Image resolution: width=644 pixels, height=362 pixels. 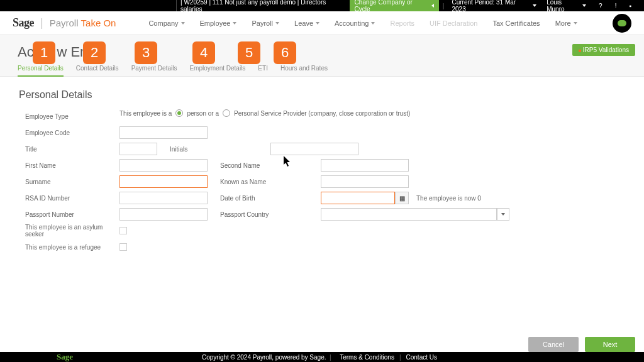 What do you see at coordinates (453, 23) in the screenshot?
I see `nav-uif: UIF Declaration` at bounding box center [453, 23].